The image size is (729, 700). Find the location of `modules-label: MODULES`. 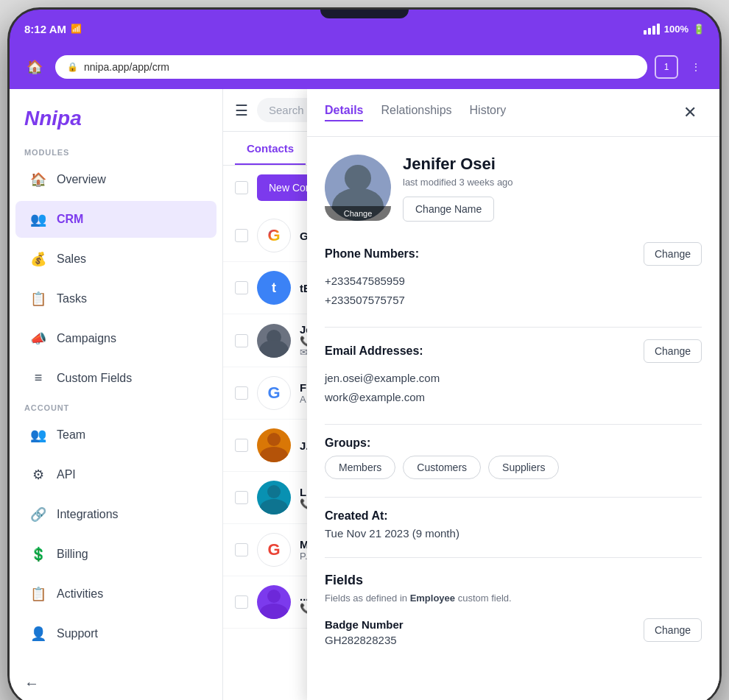

modules-label: MODULES is located at coordinates (116, 151).